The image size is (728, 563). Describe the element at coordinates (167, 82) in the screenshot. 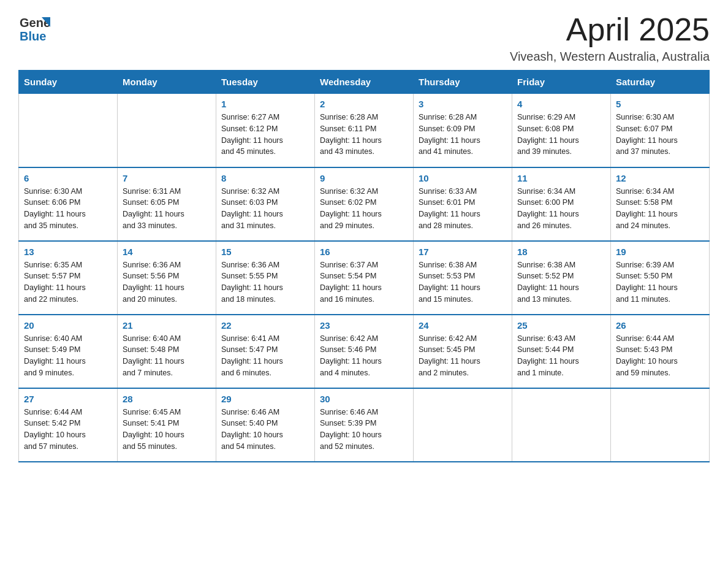

I see `col-monday: Monday` at that location.